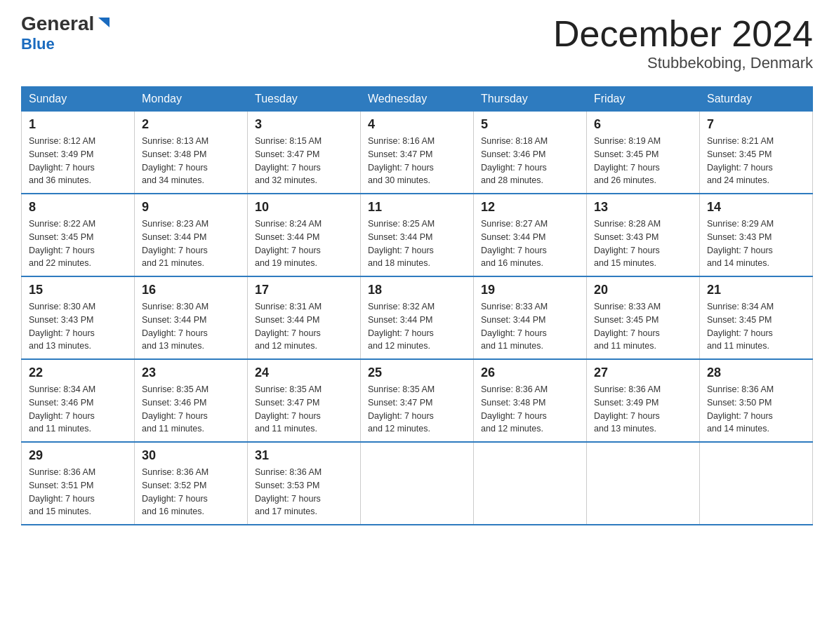  What do you see at coordinates (531, 153) in the screenshot?
I see `calendar-cell: 5 Sunrise: 8:18 AMSunset: 3:46 PMDayligh…` at bounding box center [531, 153].